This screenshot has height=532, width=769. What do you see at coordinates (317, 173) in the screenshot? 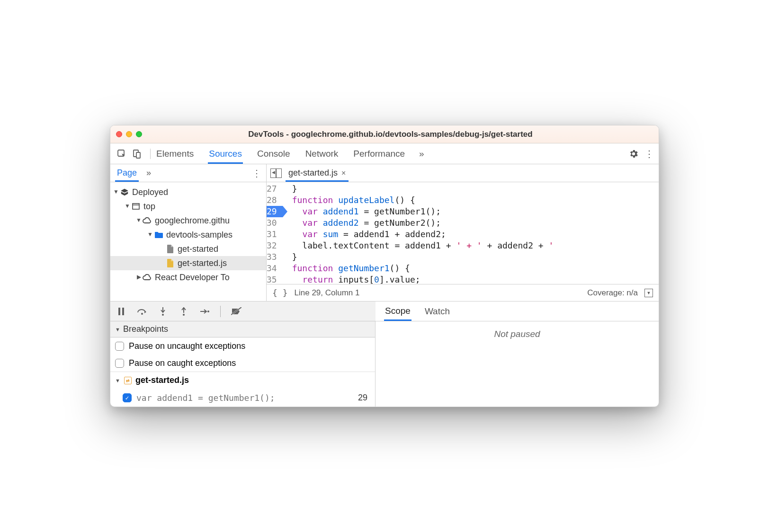
I see `editor-file-tab: get-started.js ×` at bounding box center [317, 173].